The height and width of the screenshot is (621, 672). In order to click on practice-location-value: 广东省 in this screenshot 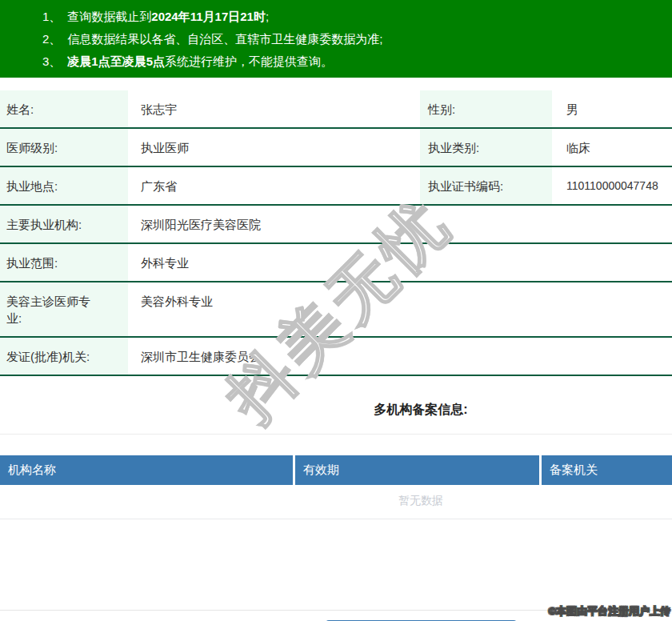, I will do `click(274, 186)`.